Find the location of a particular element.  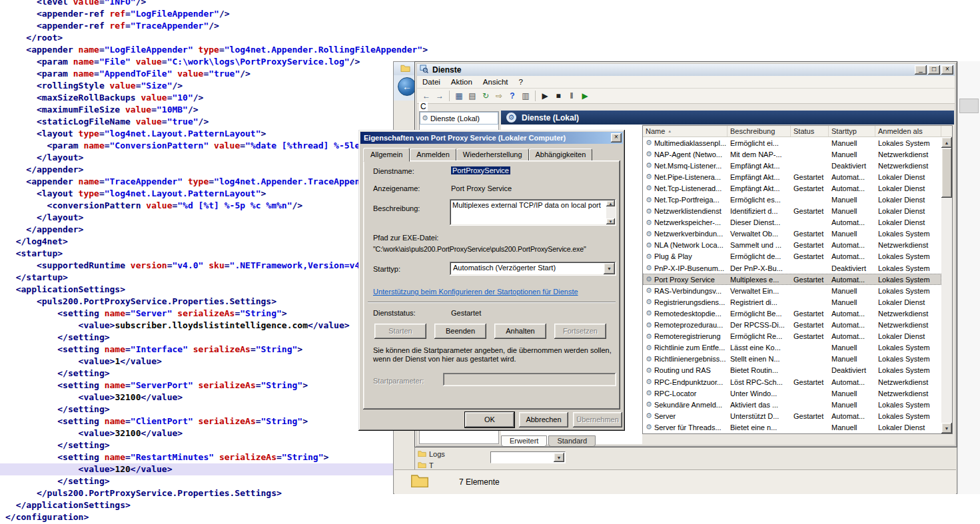

beschreibung-field: Multiplexes external TCP/IP data on loca… is located at coordinates (533, 212).